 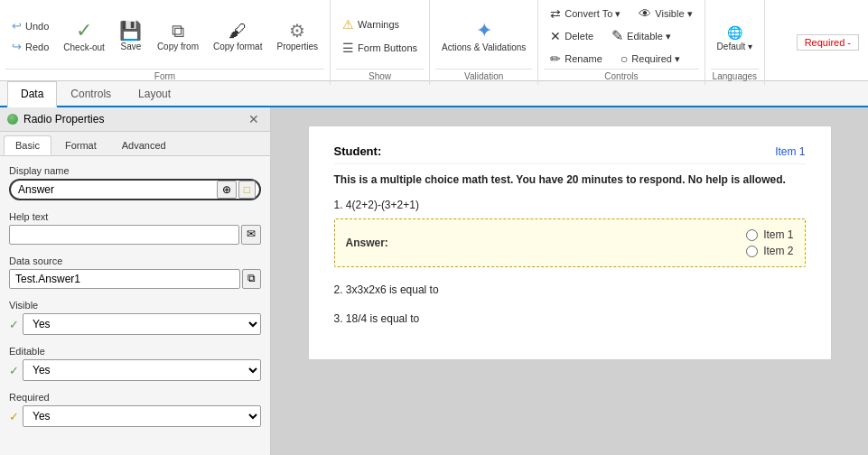 I want to click on ribbon-group-controls: Convert To ▾ Visible ▾ Delete Editable ▾, so click(x=621, y=42).